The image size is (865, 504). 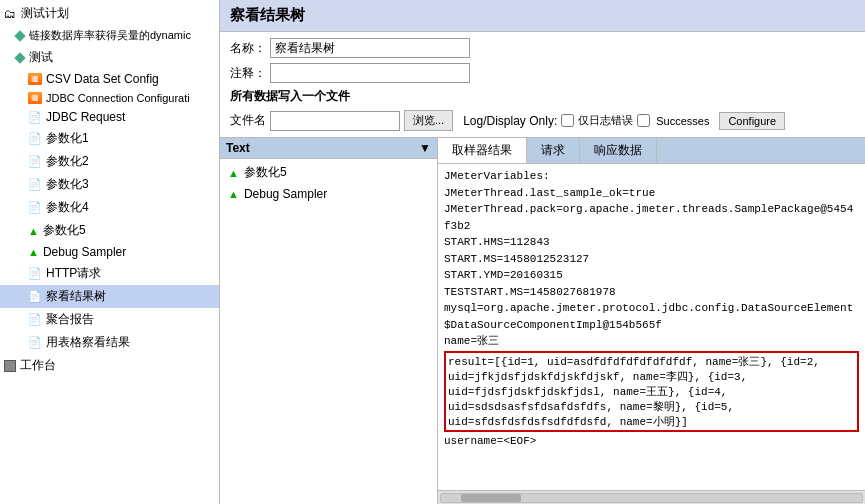 I want to click on workbench-icon, so click(x=10, y=366).